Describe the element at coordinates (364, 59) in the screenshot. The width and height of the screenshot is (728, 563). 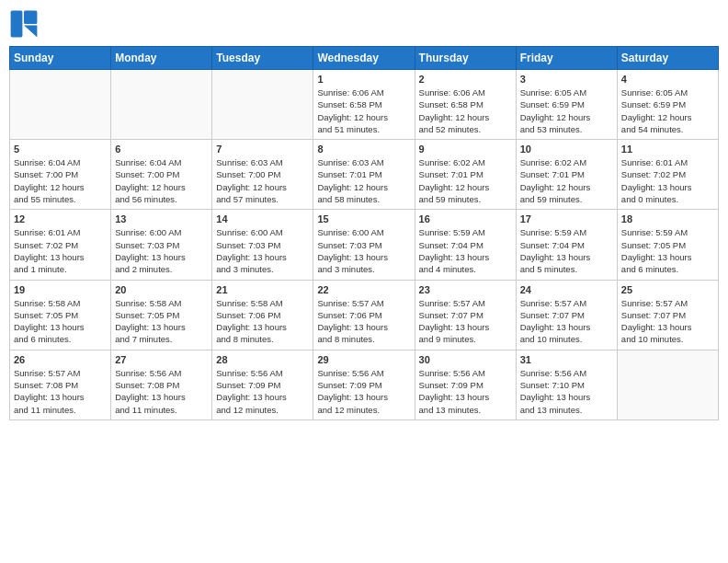
I see `calendar-header-row: SundayMondayTuesdayWednesdayThursdayFrid…` at that location.